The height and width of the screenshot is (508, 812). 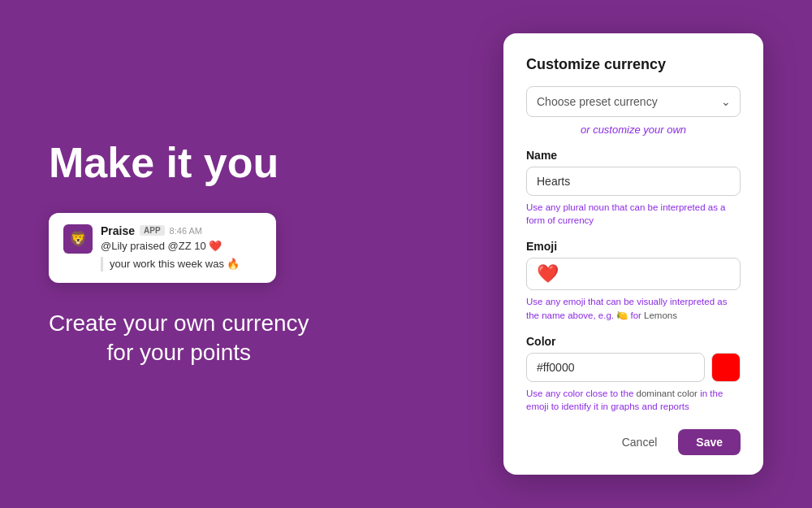 I want to click on preset-select-wrapper: Choose preset currency ⌄, so click(x=633, y=102).